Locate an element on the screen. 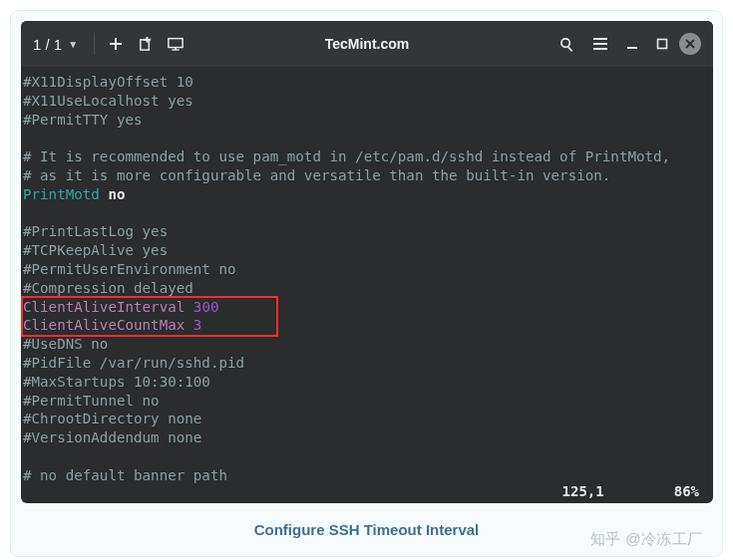  editor-line: #ChrootDirectory none is located at coordinates (367, 419).